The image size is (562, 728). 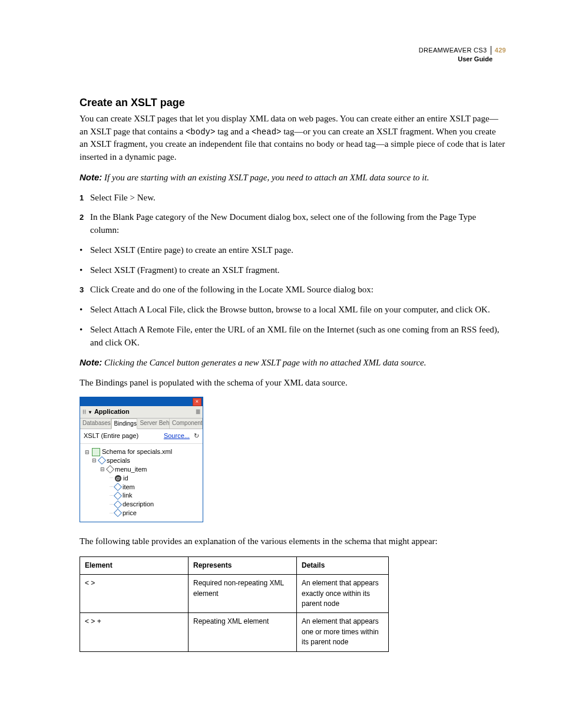 I want to click on tree-root: Schema for specials.xml, so click(x=137, y=452).